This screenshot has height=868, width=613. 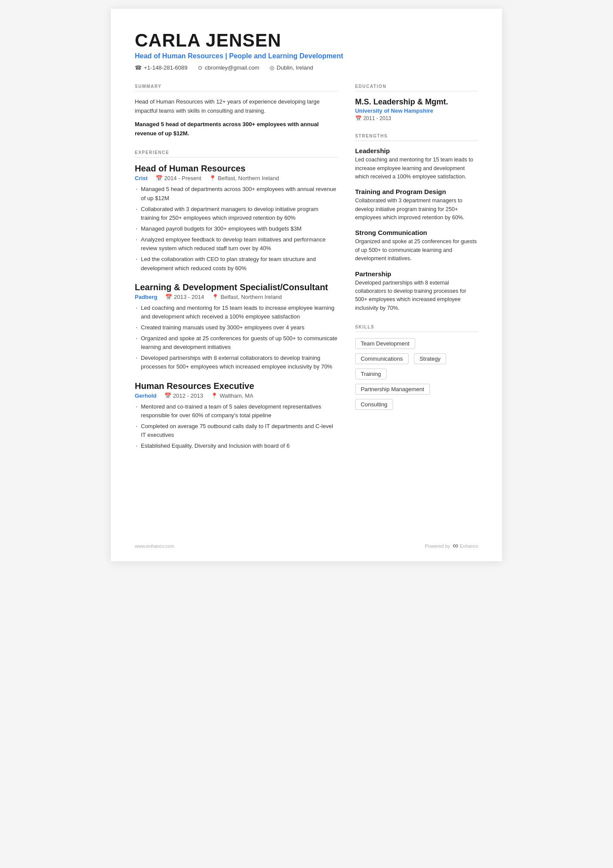 I want to click on bullet-2-3: Organized and spoke at 25 conferences fo…, so click(x=237, y=343).